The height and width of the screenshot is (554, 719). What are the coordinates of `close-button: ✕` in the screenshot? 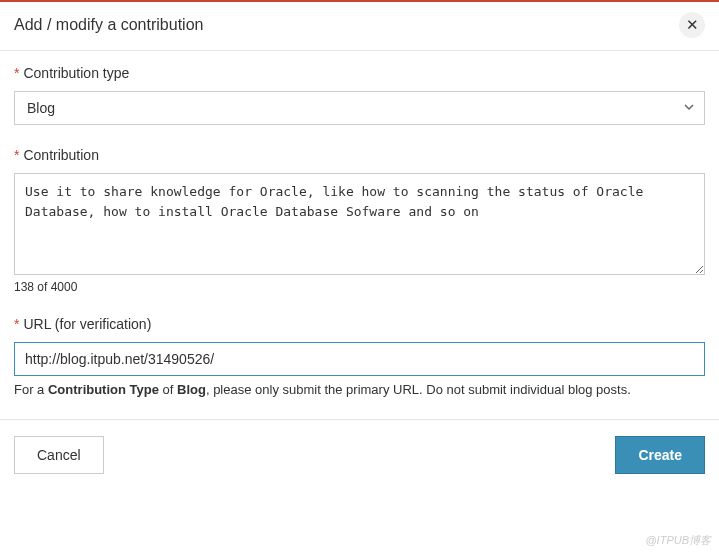 It's located at (692, 25).